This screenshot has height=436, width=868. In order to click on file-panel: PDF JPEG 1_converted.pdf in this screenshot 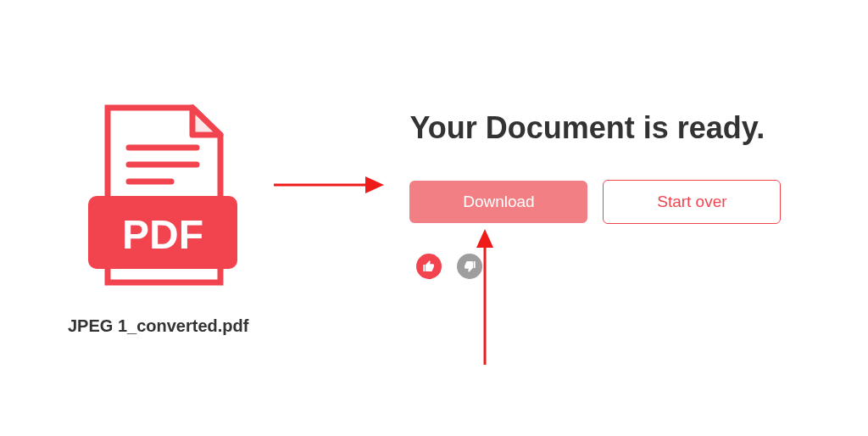, I will do `click(158, 219)`.